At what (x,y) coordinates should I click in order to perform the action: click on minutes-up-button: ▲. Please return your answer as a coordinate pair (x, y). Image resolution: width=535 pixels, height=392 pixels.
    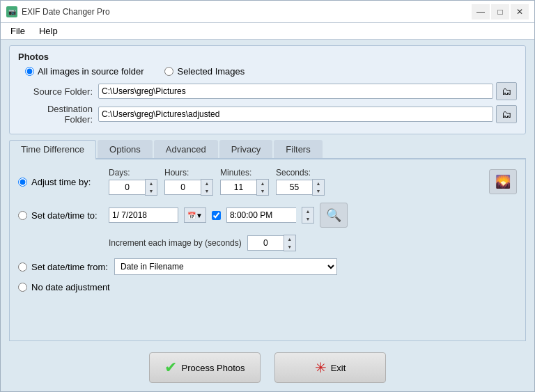
    Looking at the image, I should click on (263, 184).